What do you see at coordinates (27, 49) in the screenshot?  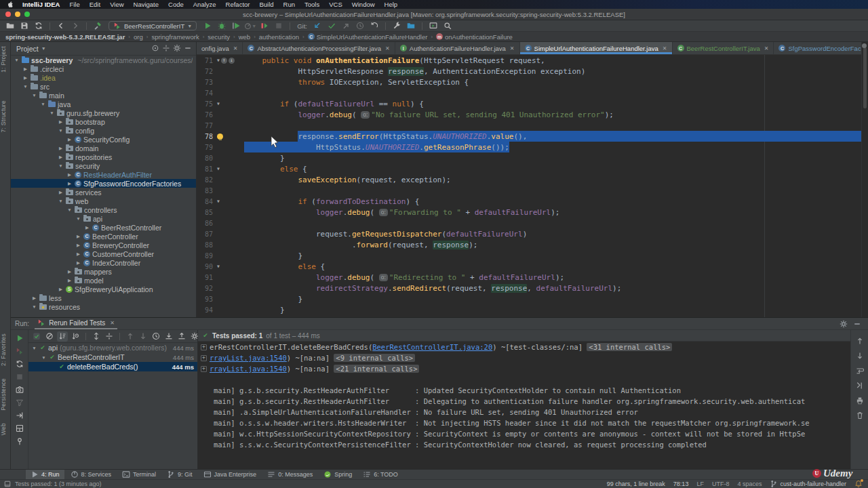 I see `project-panel-title: Project` at bounding box center [27, 49].